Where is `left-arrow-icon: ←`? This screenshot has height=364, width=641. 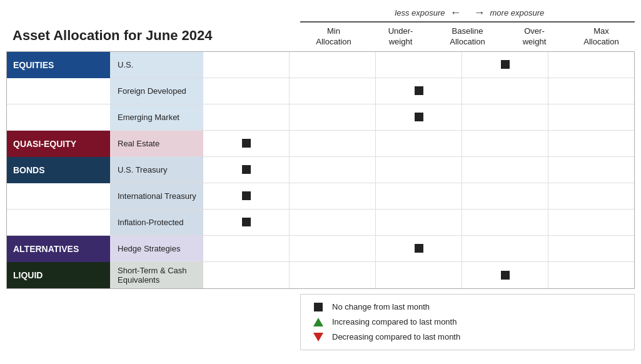 left-arrow-icon: ← is located at coordinates (456, 13).